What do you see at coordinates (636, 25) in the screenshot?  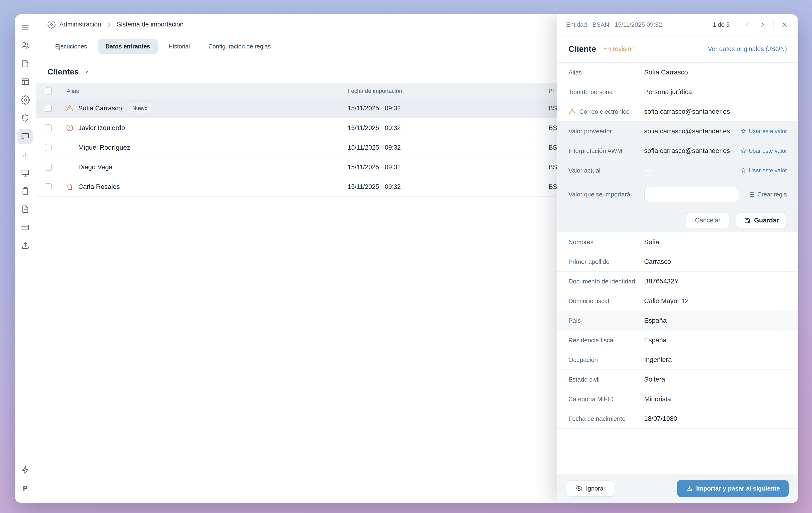 I see `panel-title: Entidad · BSAN · 15/11/2025 09:32` at bounding box center [636, 25].